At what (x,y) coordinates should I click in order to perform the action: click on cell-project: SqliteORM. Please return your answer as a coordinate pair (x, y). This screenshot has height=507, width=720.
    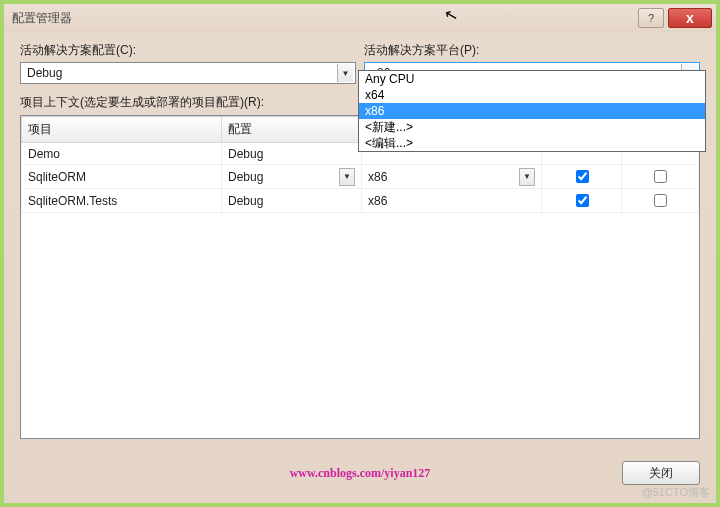
    Looking at the image, I should click on (122, 177).